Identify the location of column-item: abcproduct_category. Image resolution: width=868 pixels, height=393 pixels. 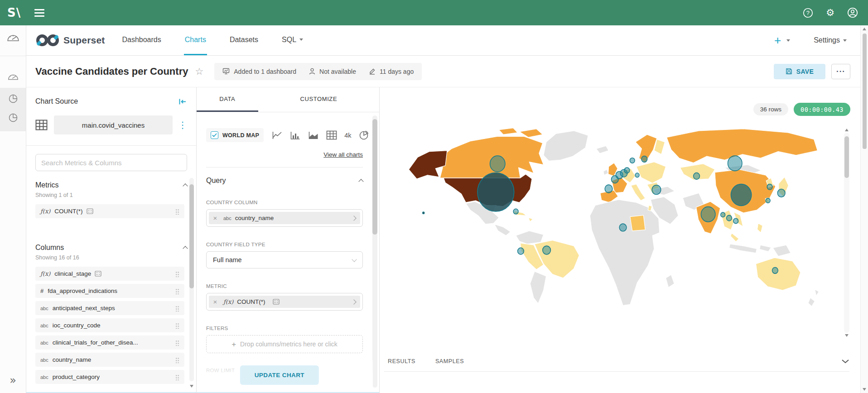
(110, 377).